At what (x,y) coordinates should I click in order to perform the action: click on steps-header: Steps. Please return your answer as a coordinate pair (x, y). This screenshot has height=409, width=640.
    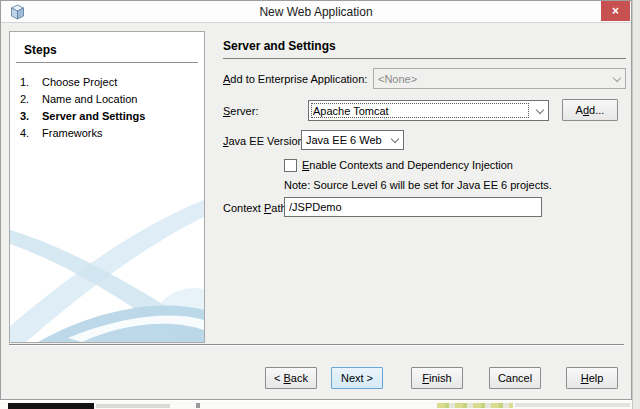
    Looking at the image, I should click on (107, 53).